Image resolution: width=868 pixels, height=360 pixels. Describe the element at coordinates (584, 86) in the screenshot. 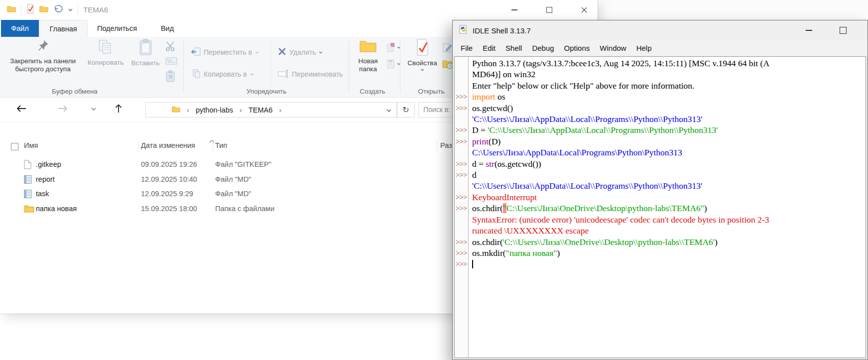

I see `shell-segment: Enter "help" below or click "Help" above…` at that location.